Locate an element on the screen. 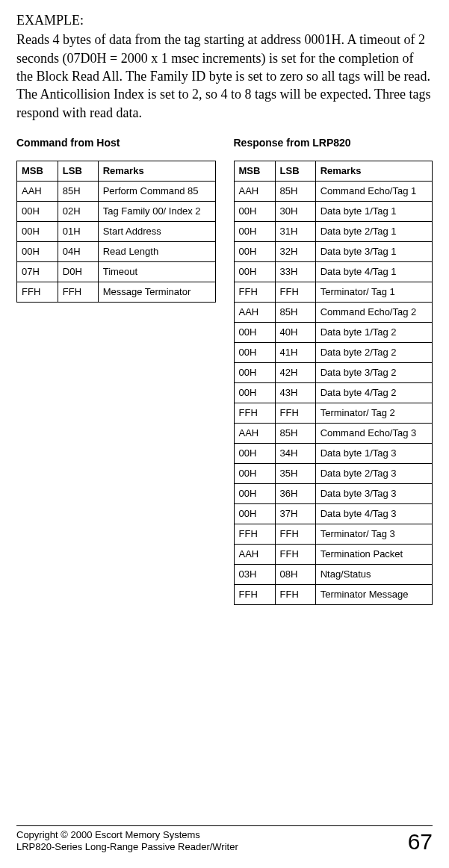 The height and width of the screenshot is (868, 449). table-row: 00H30HData byte 1/Tag 1 is located at coordinates (333, 211).